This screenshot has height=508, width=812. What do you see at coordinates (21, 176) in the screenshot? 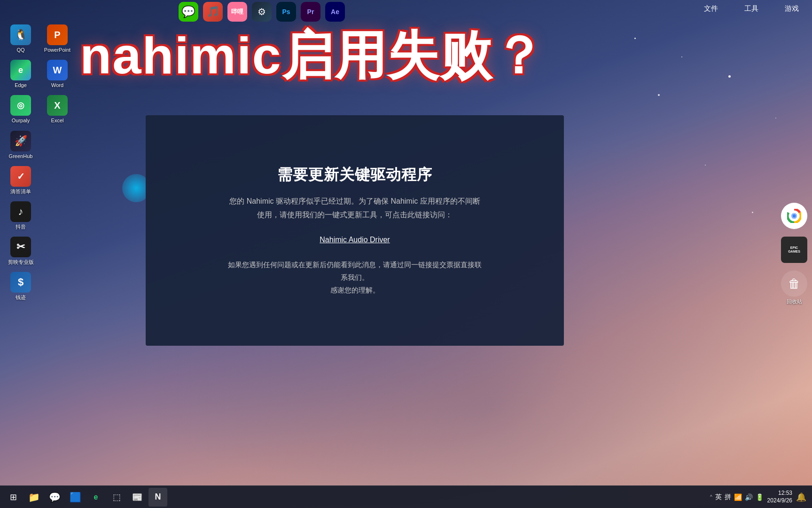
I see `dida-icon: ✓` at bounding box center [21, 176].